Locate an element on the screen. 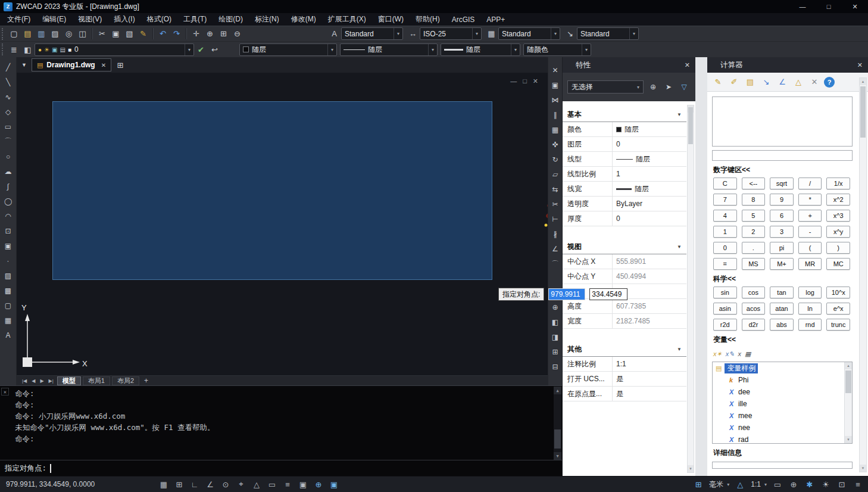  layout-tab: 布局2 is located at coordinates (126, 381).